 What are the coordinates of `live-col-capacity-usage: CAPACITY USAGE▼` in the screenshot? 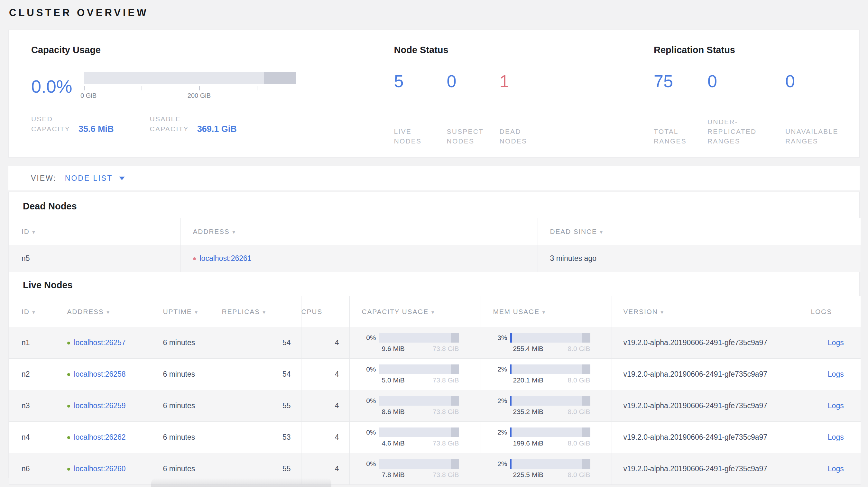 It's located at (415, 312).